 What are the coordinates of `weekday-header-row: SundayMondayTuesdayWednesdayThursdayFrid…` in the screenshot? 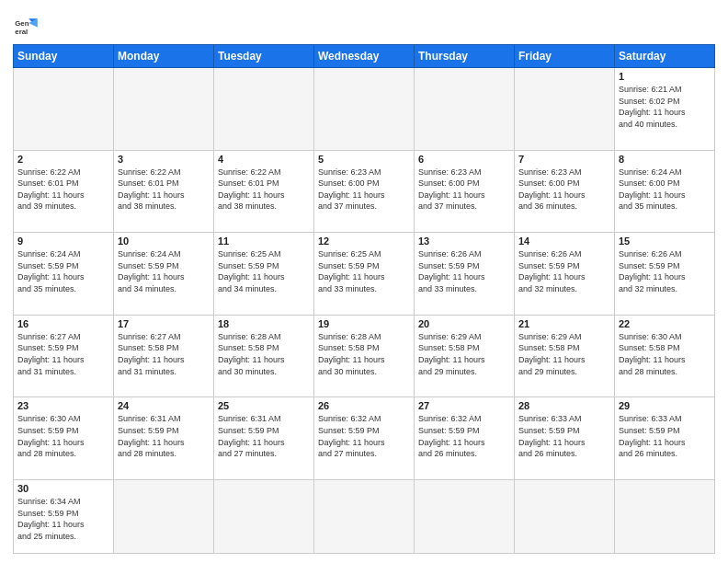 It's located at (364, 57).